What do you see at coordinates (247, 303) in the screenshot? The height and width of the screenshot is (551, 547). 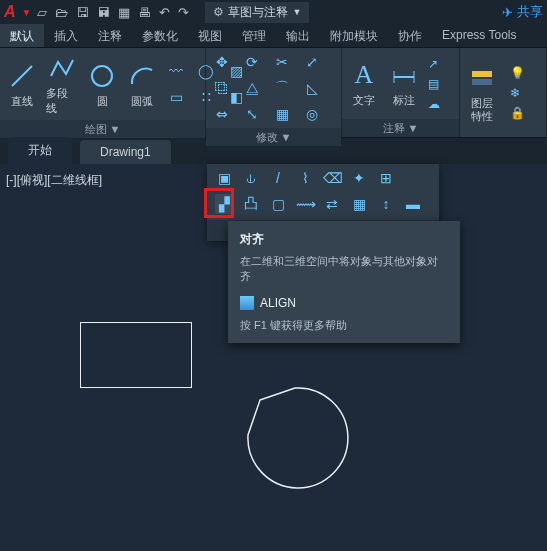 I see `align-command-icon` at bounding box center [247, 303].